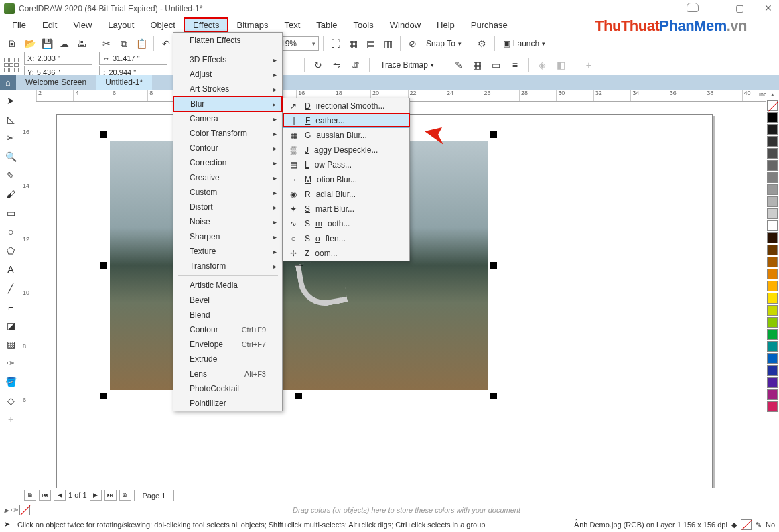 This screenshot has height=532, width=779. Describe the element at coordinates (11, 288) in the screenshot. I see `parallel-dimension-tool: ╱` at that location.